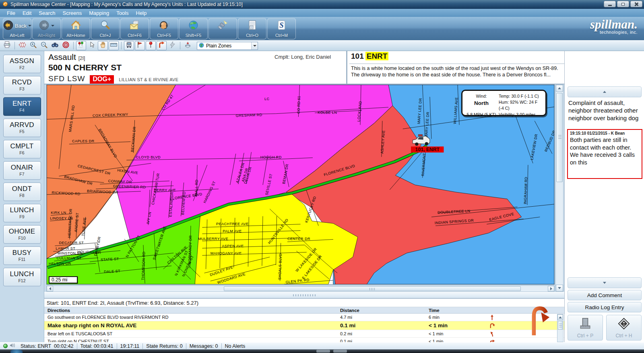 This screenshot has height=353, width=644. I want to click on toolbar-search-button: Ctrl+J, so click(105, 29).